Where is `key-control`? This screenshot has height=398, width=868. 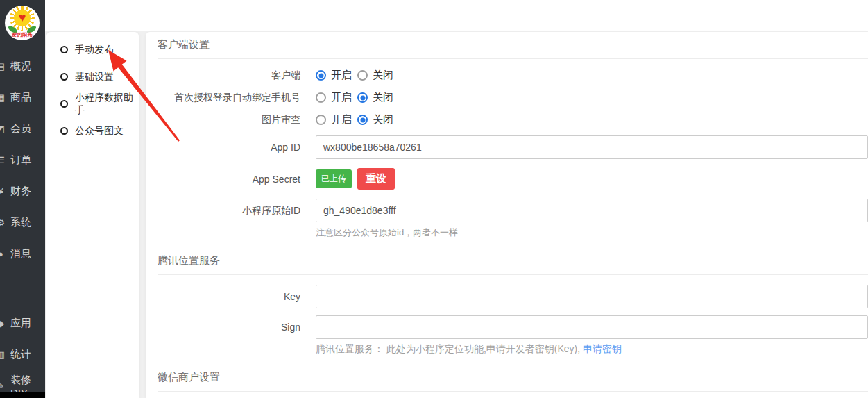
key-control is located at coordinates (592, 297).